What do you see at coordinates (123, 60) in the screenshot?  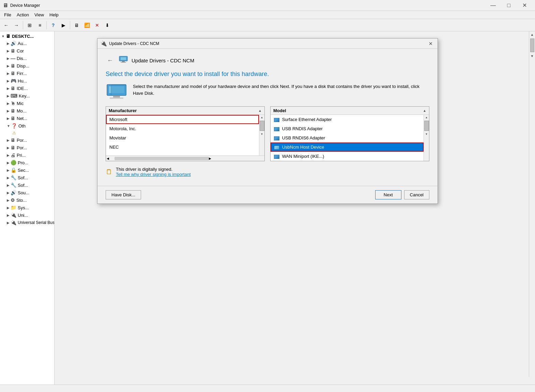 I see `dialog-network-icon` at bounding box center [123, 60].